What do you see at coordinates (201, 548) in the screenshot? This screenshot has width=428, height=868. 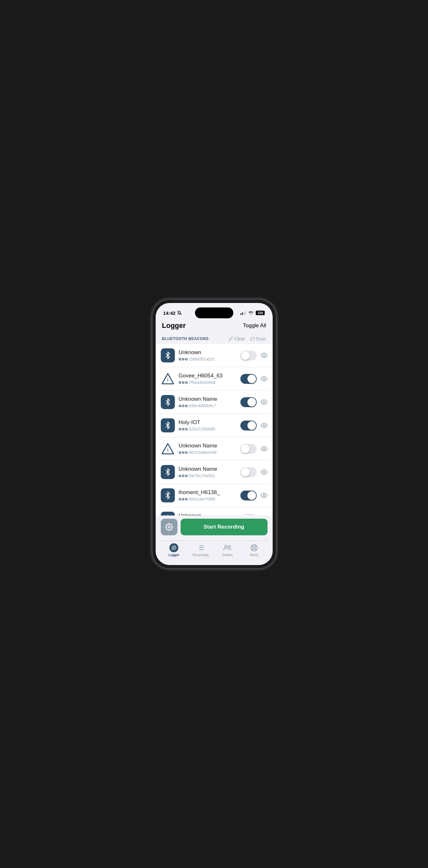 I see `tab-icon-recordings` at bounding box center [201, 548].